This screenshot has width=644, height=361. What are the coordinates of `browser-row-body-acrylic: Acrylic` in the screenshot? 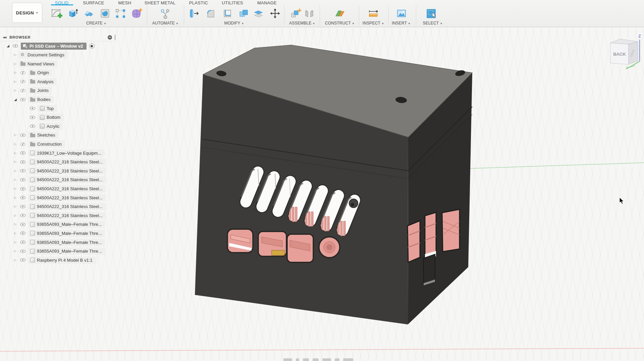 It's located at (60, 126).